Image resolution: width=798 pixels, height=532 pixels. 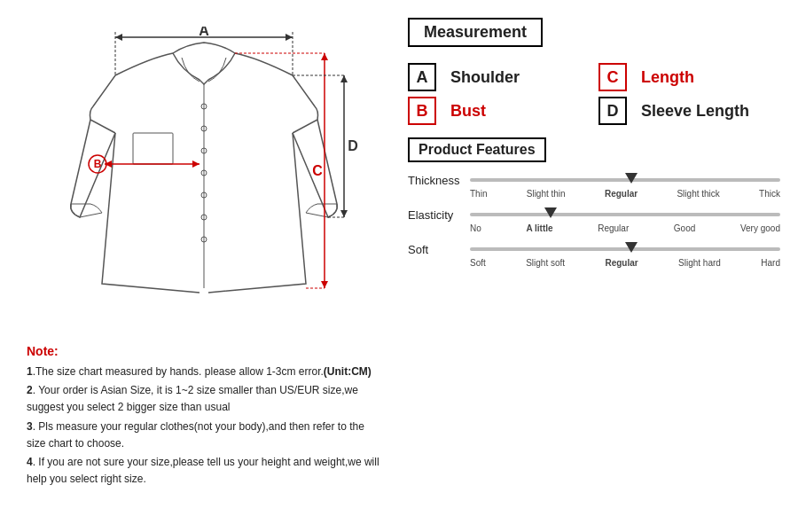 What do you see at coordinates (698, 193) in the screenshot?
I see `thickness-slight-thick: Slight thick` at bounding box center [698, 193].